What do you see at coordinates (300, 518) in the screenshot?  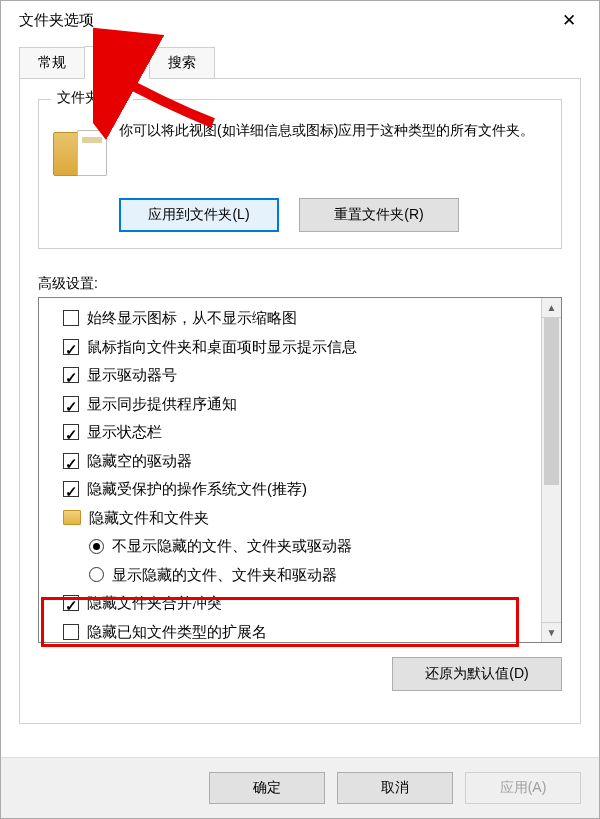 I see `list-item: 隐藏文件和文件夹` at bounding box center [300, 518].